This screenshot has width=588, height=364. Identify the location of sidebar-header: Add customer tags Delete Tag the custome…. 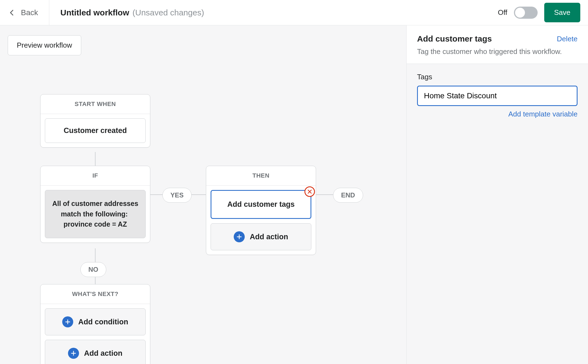
(497, 45).